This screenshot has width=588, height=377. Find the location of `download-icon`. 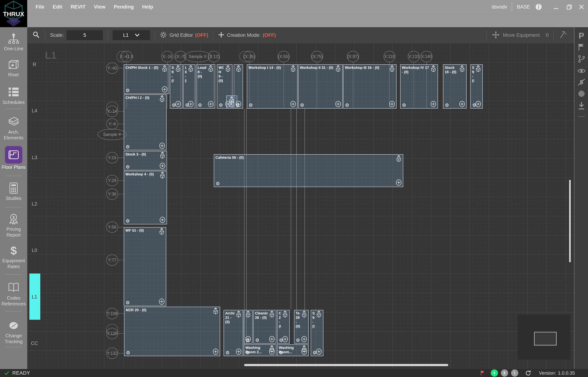

download-icon is located at coordinates (581, 106).